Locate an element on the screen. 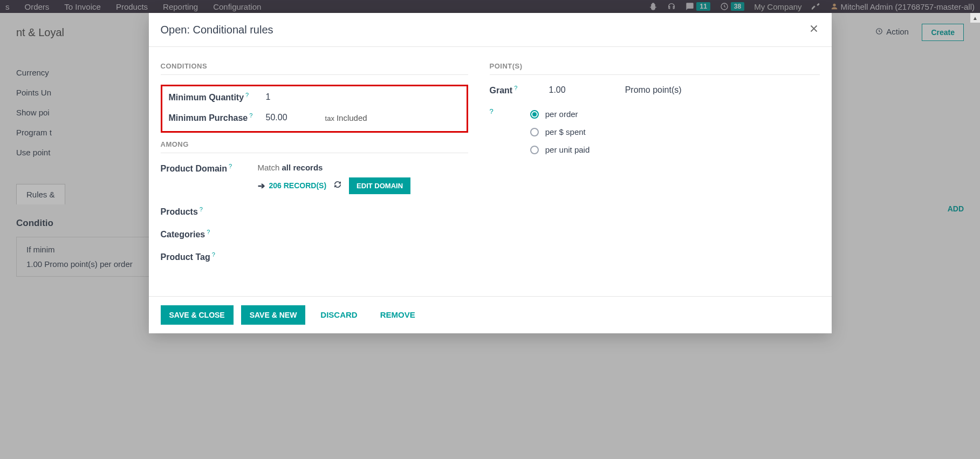 The image size is (980, 459). field-min-purchase: Minimum Purchase? 50.00 taxIncluded is located at coordinates (314, 118).